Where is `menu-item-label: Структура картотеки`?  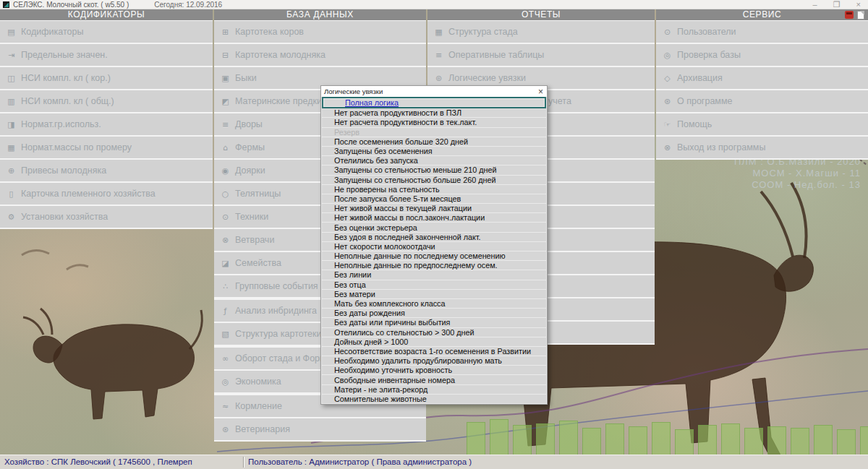
menu-item-label: Структура картотеки is located at coordinates (278, 334).